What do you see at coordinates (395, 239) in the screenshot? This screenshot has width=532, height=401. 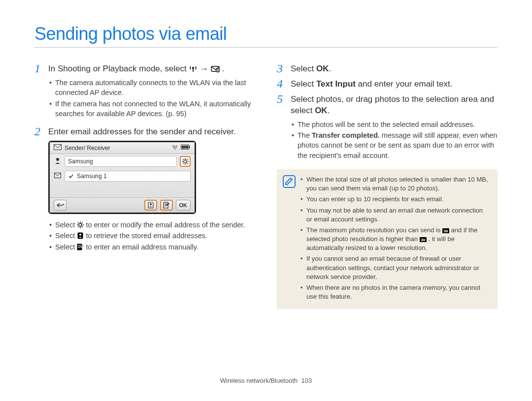 I see `note-list: When the total size of all photos select…` at bounding box center [395, 239].